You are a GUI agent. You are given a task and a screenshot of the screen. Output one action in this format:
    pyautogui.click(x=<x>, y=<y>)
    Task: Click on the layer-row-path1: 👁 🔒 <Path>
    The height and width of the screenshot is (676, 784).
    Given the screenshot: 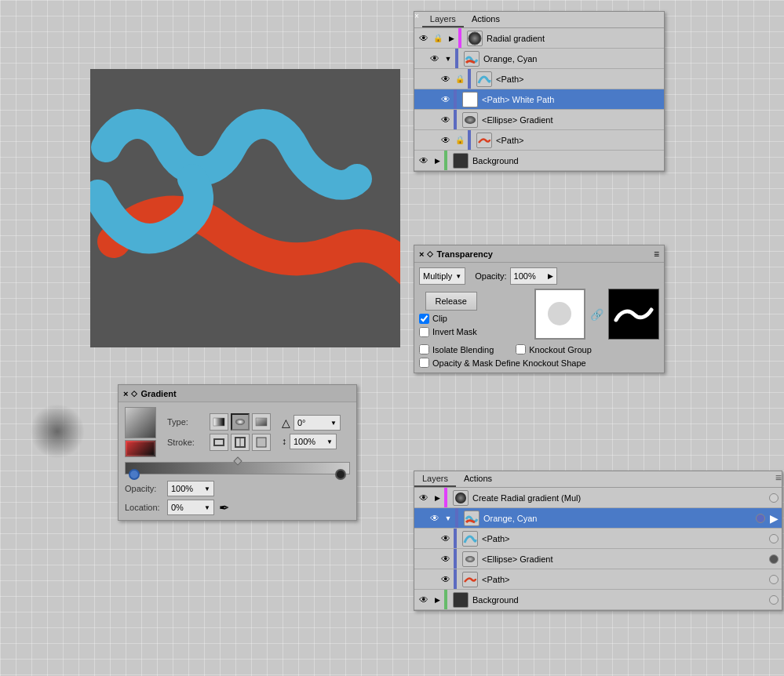 What is the action you would take?
    pyautogui.click(x=539, y=79)
    